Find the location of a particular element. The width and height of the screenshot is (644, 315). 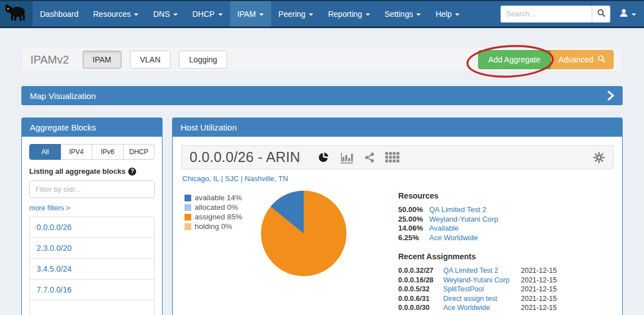

search-icon is located at coordinates (601, 14).